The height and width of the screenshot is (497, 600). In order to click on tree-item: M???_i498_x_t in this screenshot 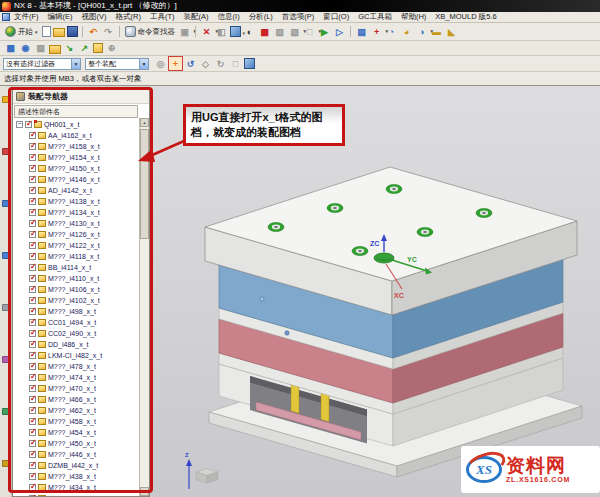, I will do `click(76, 312)`.